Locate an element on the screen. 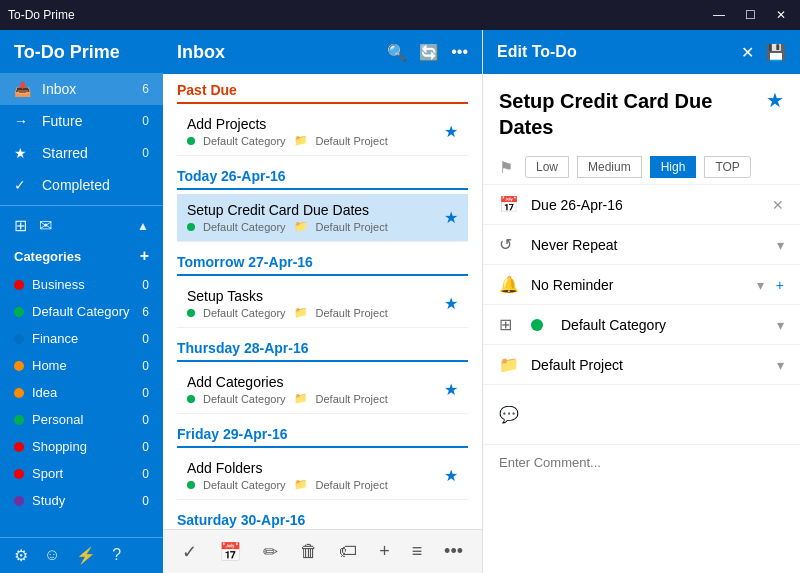  sidebar-item-completed: ✓ Completed is located at coordinates (82, 185).